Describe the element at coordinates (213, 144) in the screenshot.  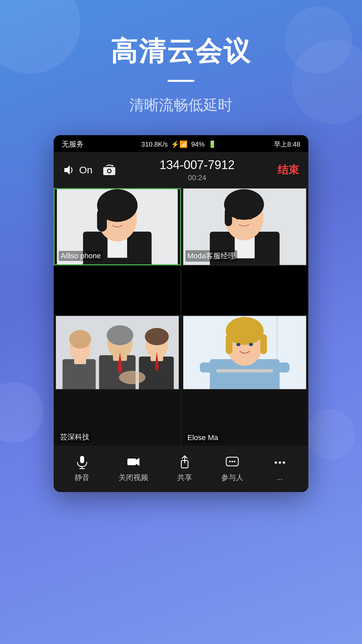
I see `battery-icon: 🔋` at that location.